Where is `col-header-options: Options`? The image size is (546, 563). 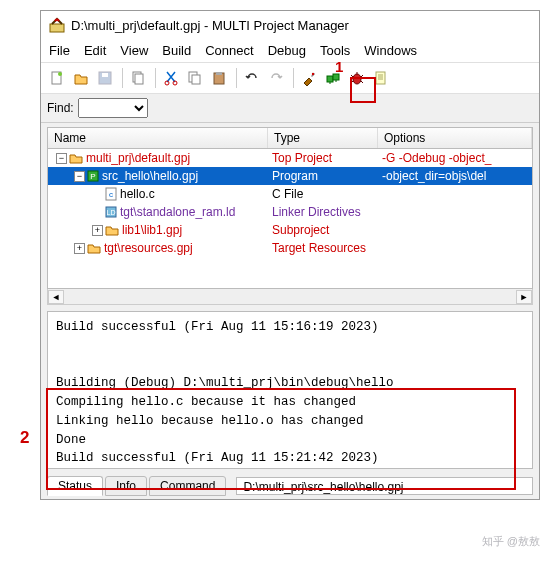 col-header-options: Options is located at coordinates (455, 138).